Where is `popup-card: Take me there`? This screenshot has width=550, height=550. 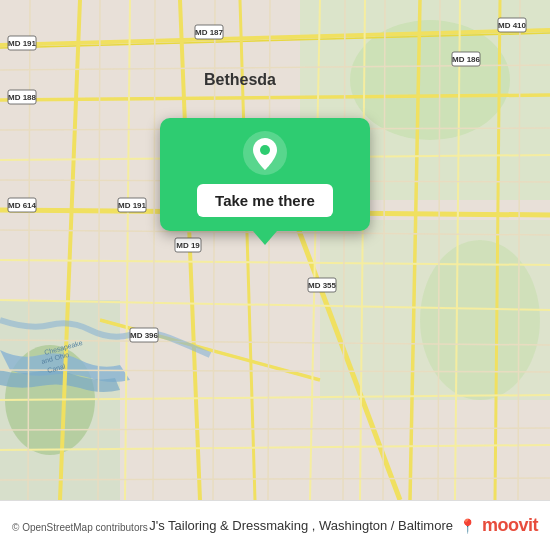 popup-card: Take me there is located at coordinates (265, 174).